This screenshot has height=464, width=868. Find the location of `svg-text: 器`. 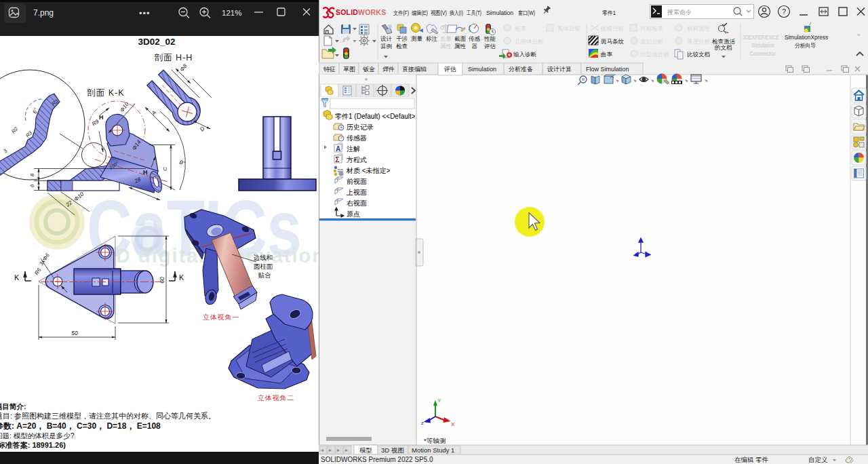

svg-text: 器 is located at coordinates (475, 46).